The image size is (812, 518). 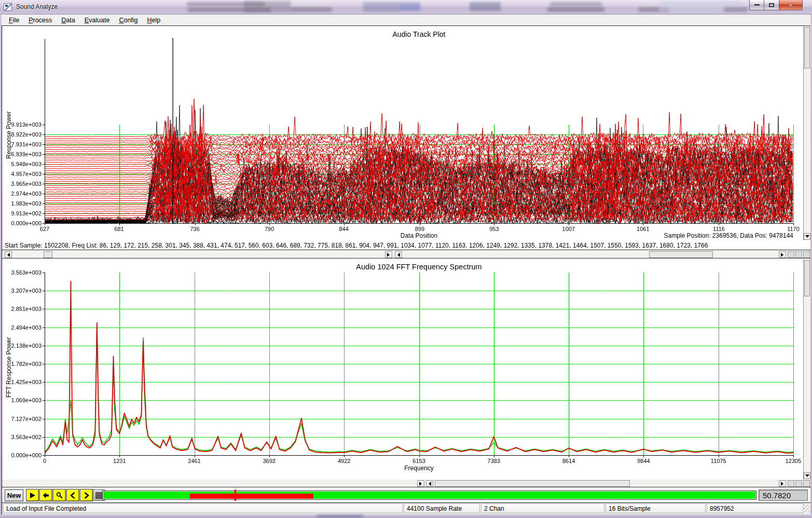 I want to click on top-vertical-scrollbar-thumb, so click(x=807, y=48).